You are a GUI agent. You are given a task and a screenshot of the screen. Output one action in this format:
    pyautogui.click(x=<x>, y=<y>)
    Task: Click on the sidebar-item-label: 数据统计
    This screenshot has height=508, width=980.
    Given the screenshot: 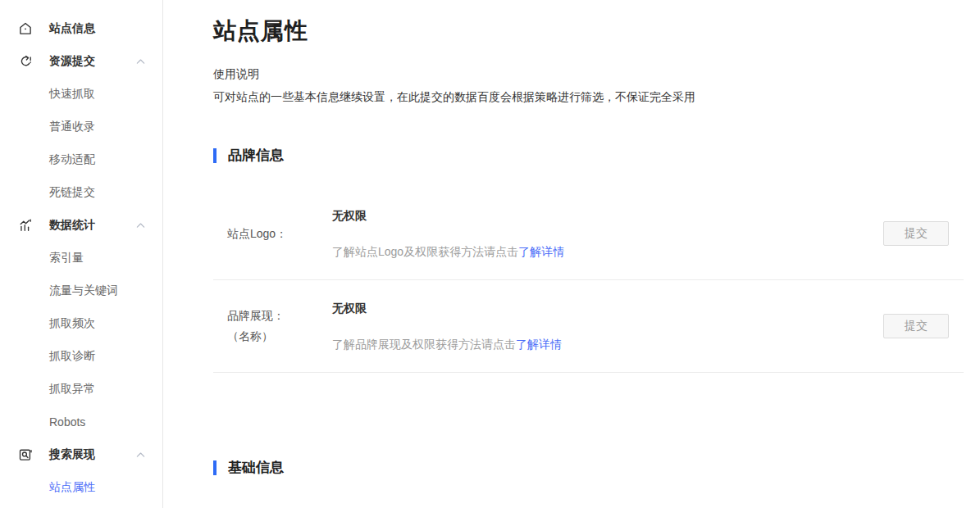 What is the action you would take?
    pyautogui.click(x=72, y=225)
    